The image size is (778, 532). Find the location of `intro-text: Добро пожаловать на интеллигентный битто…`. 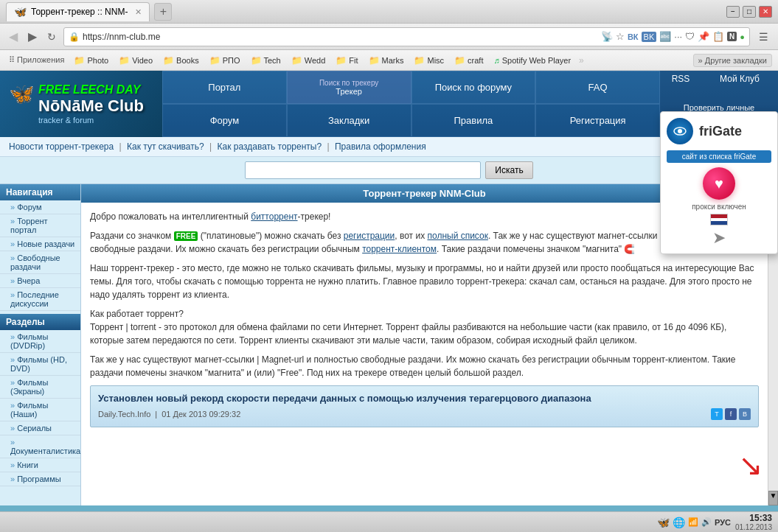

intro-text: Добро пожаловать на интеллигентный битто… is located at coordinates (425, 217).